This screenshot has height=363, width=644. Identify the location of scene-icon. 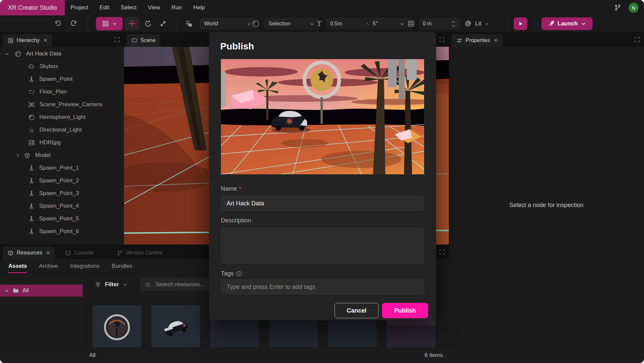
(134, 40).